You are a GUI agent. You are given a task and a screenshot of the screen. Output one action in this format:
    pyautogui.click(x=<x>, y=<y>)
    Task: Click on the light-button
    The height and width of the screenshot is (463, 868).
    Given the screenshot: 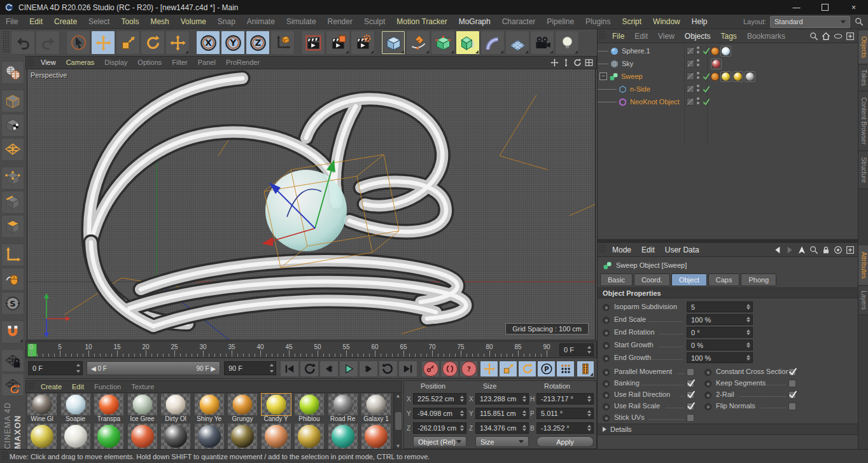 What is the action you would take?
    pyautogui.click(x=567, y=43)
    